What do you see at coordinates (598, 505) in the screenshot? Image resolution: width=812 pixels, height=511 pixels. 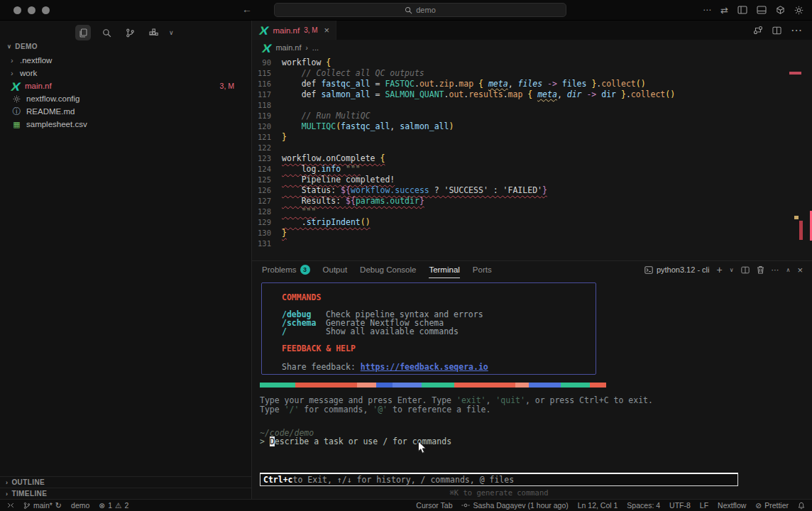 I see `cursor-position: Ln 12, Col 1` at bounding box center [598, 505].